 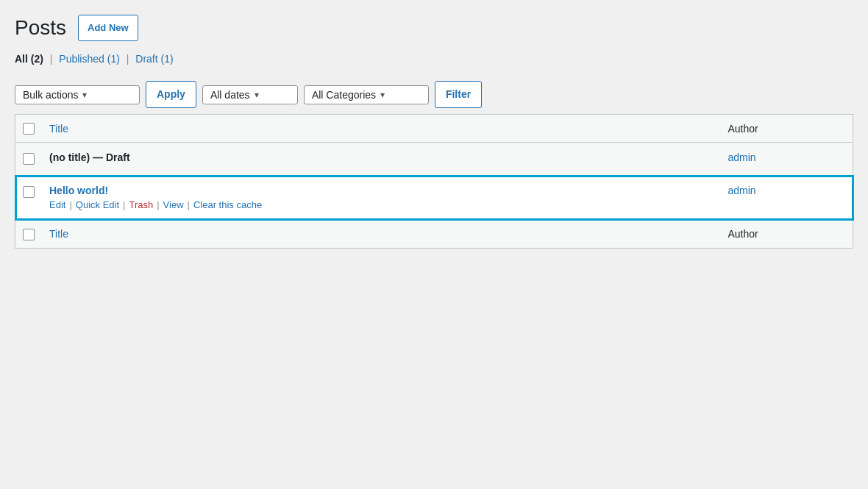 What do you see at coordinates (381, 234) in the screenshot?
I see `footer-title-cell: Title` at bounding box center [381, 234].